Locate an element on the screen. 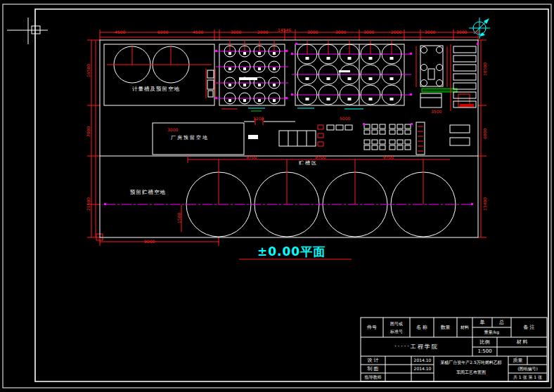  dimension-label: 5000 is located at coordinates (344, 119).